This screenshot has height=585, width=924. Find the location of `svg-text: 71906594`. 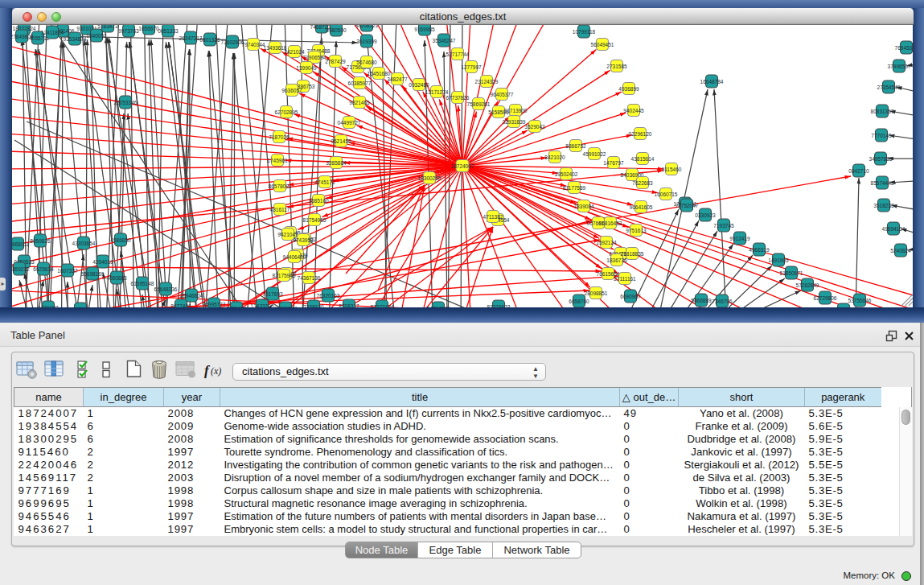

svg-text: 71906594 is located at coordinates (315, 58).